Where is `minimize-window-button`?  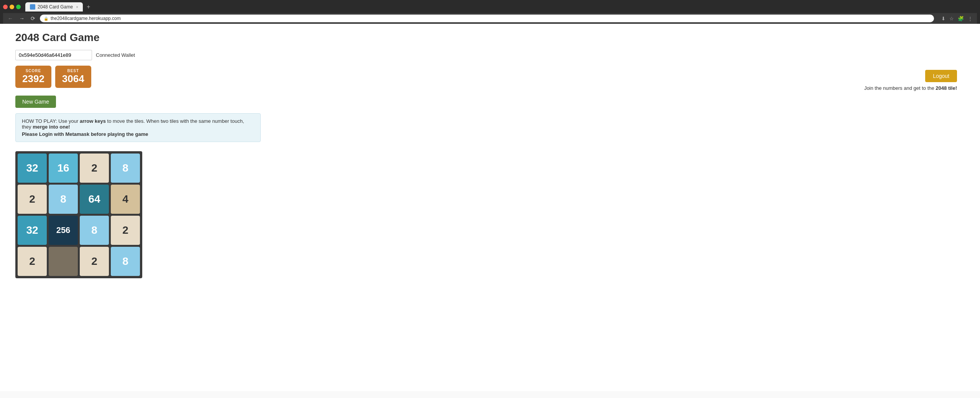
minimize-window-button is located at coordinates (12, 7).